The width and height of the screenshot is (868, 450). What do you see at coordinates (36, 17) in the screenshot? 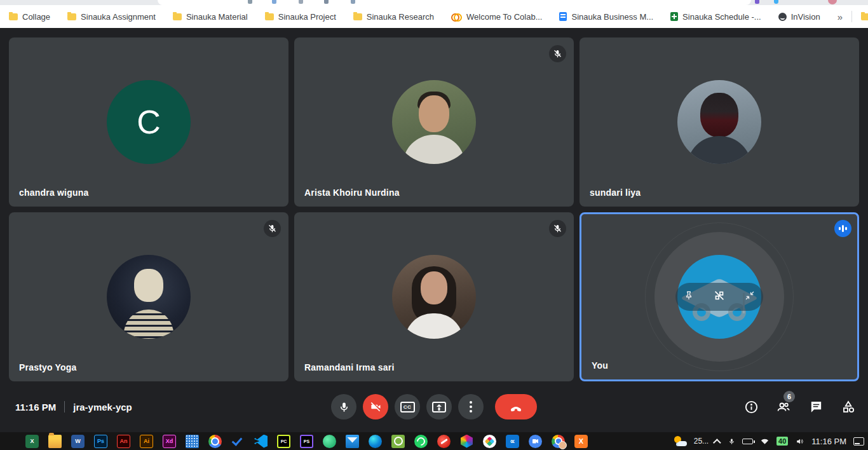
I see `bookmark-label: Collage` at bounding box center [36, 17].